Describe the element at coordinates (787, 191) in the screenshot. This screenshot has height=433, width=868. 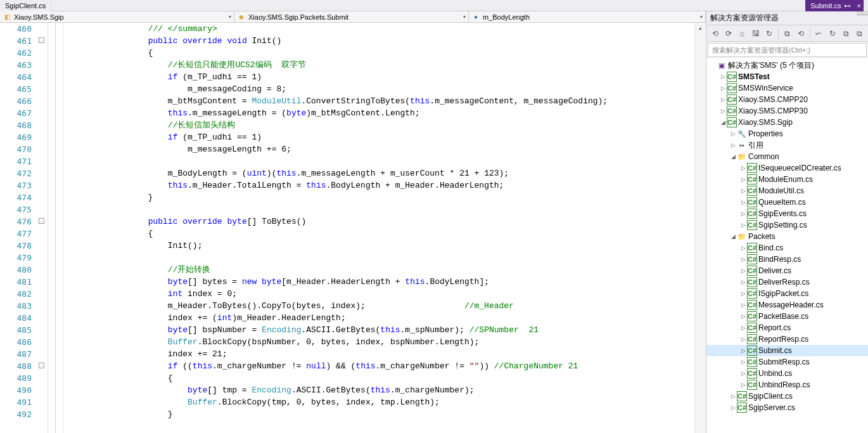
I see `tree-node: ▷C#ModuleUtil.cs` at that location.